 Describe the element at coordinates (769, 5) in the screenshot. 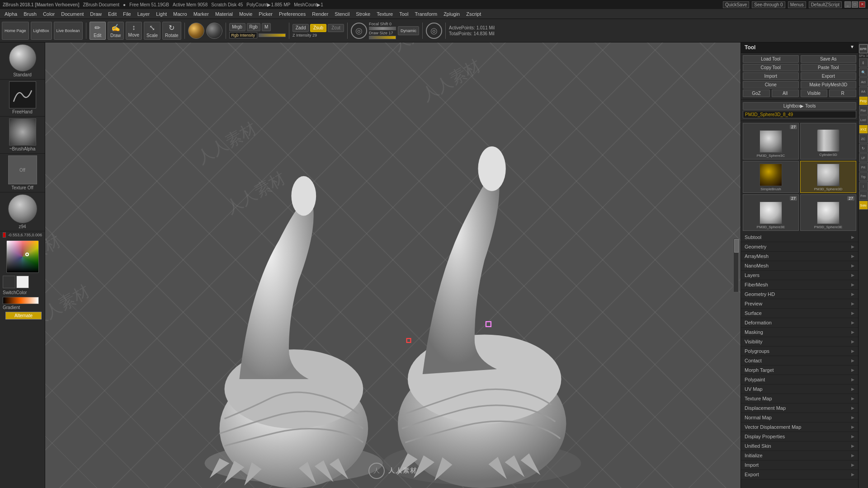

I see `see-through-btn: See-through 0` at that location.